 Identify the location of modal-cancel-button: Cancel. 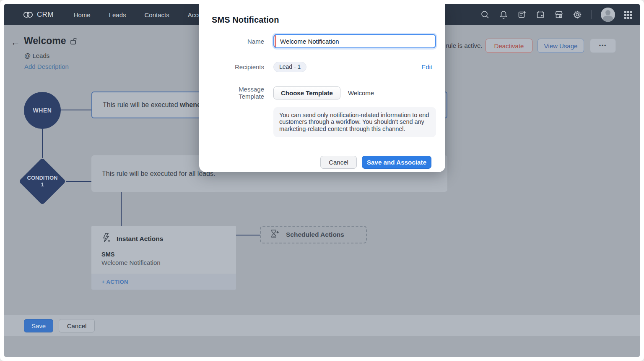
(339, 162).